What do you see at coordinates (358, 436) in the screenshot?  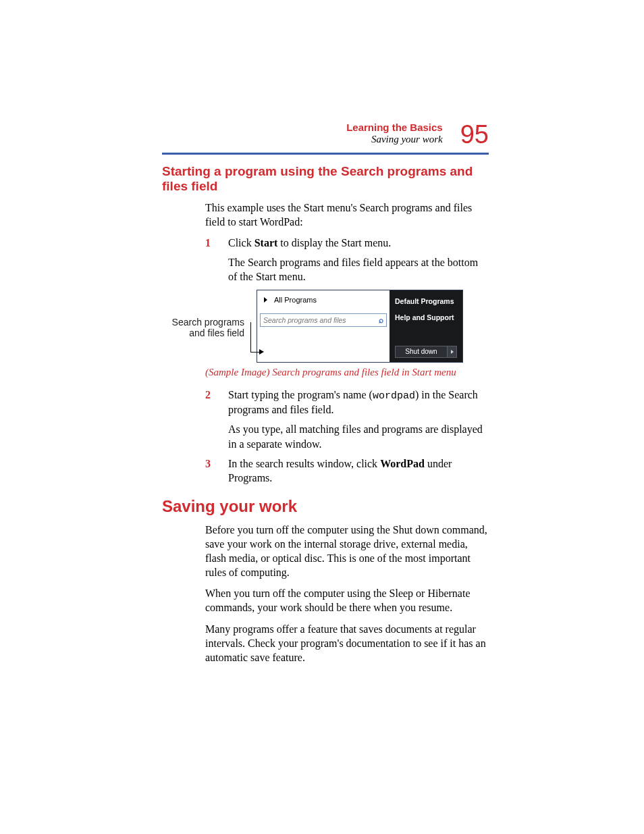 I see `step-line: As you type, all matching files and prog…` at bounding box center [358, 436].